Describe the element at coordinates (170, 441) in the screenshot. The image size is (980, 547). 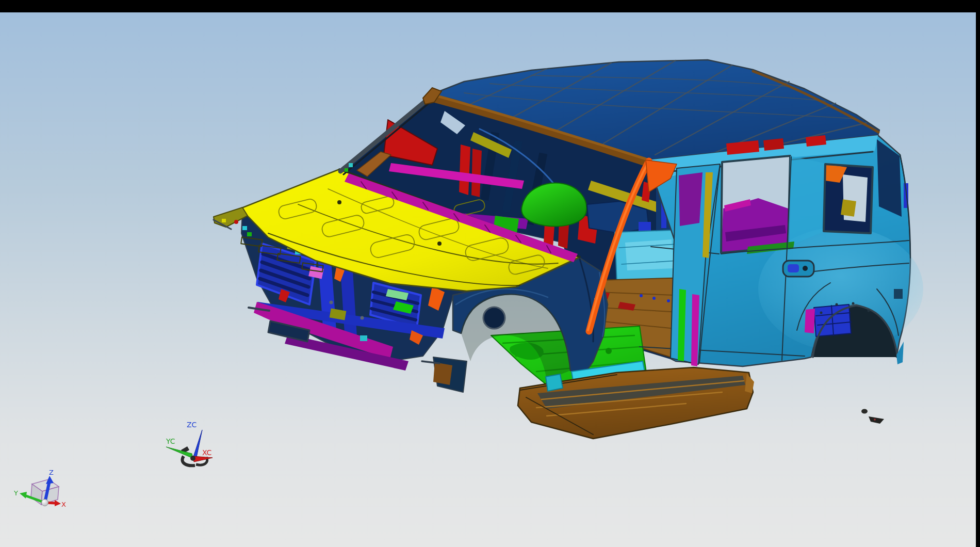
I see `wcs-y-label: YC` at that location.